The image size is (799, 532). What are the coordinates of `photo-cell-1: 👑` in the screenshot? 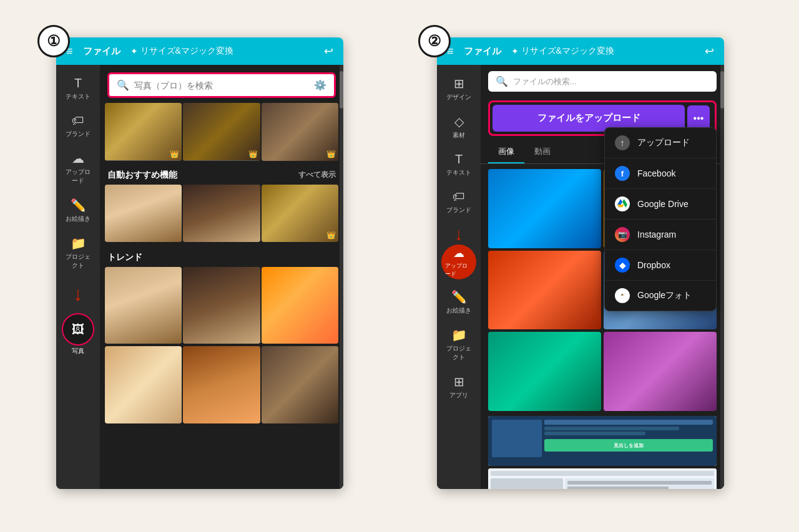 It's located at (144, 132).